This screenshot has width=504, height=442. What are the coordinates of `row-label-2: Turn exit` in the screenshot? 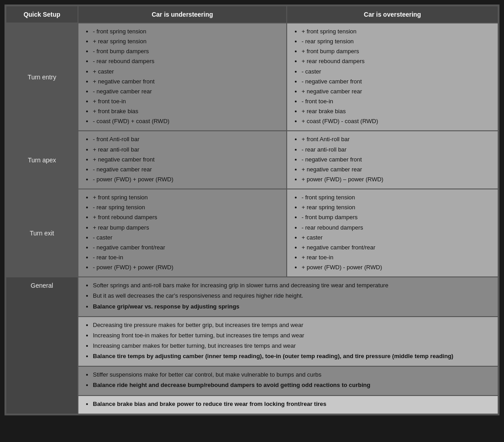 It's located at (42, 233).